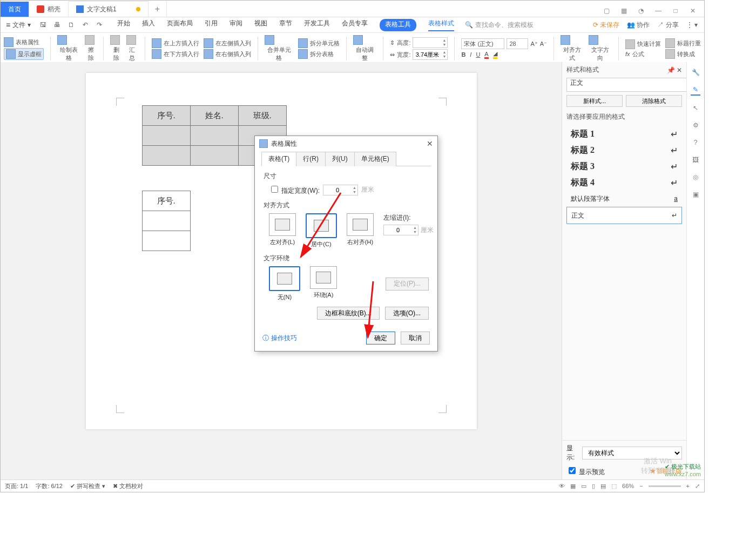  I want to click on eraser-icon, so click(90, 40).